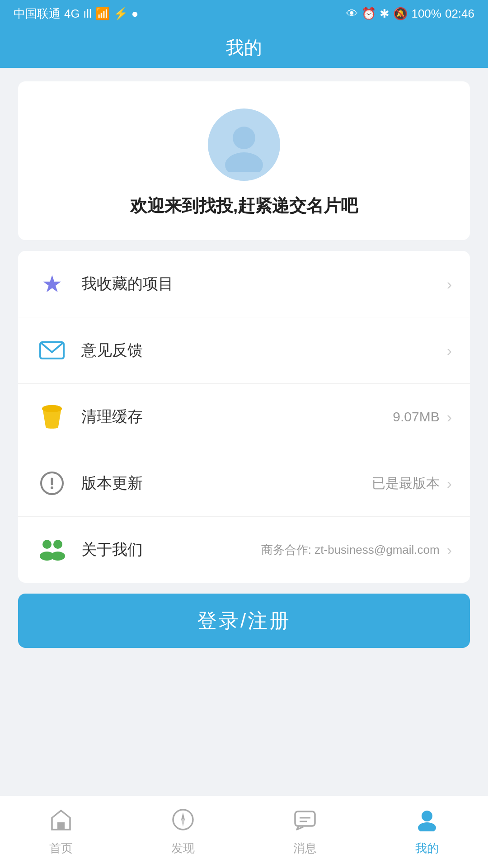 Image resolution: width=488 pixels, height=868 pixels. What do you see at coordinates (305, 832) in the screenshot?
I see `nav-item-messages: 消息` at bounding box center [305, 832].